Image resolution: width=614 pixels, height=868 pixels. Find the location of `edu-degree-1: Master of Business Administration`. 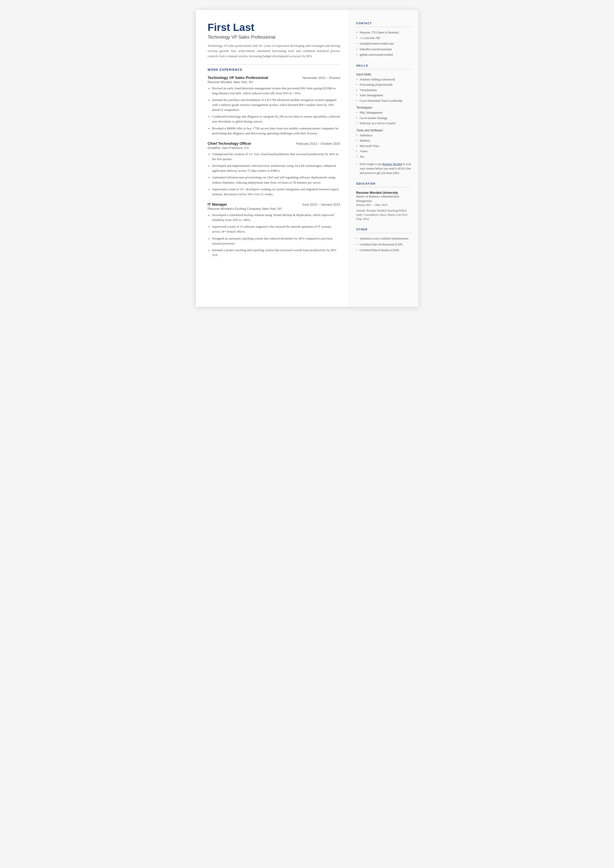

edu-degree-1: Master of Business Administration is located at coordinates (384, 197).